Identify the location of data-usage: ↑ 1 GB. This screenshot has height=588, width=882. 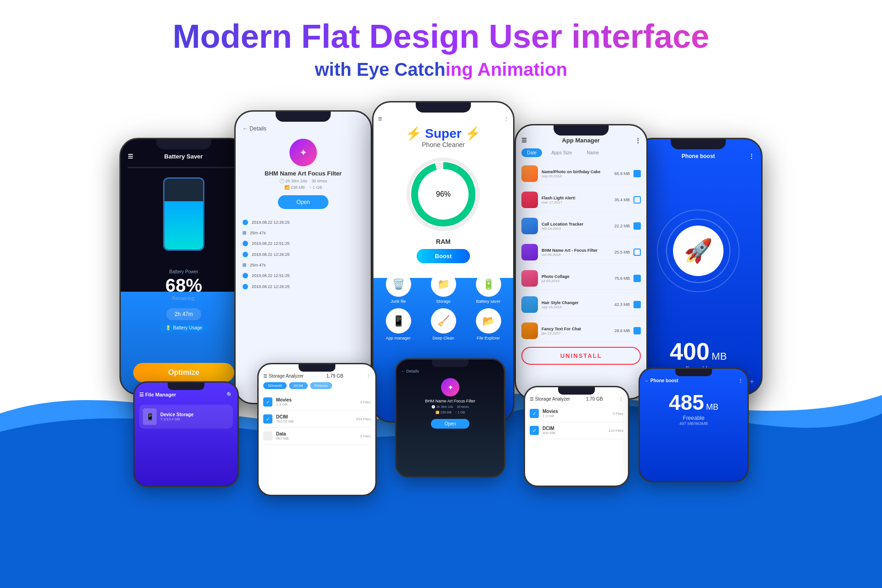
(316, 187).